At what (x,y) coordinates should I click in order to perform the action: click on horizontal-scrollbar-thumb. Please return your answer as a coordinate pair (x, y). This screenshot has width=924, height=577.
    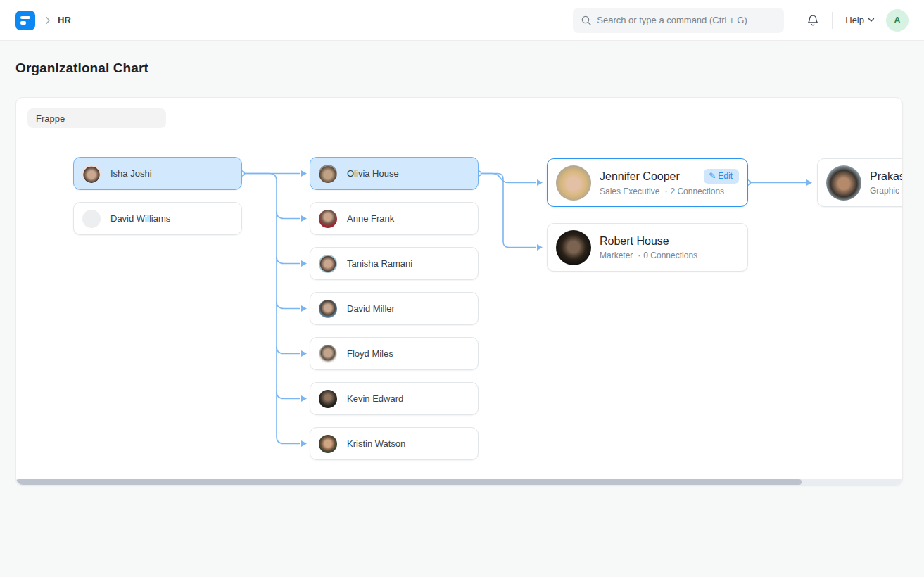
    Looking at the image, I should click on (409, 482).